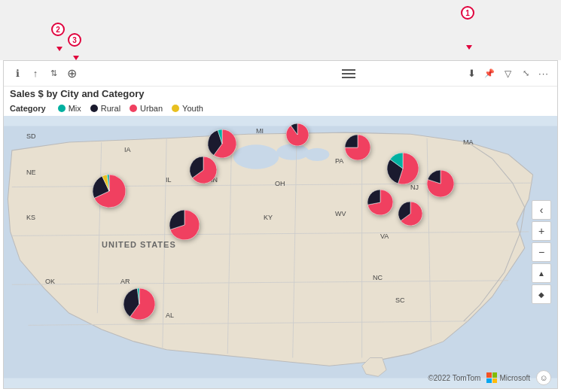 The image size is (561, 392). I want to click on reset-view-button: ▲, so click(541, 273).